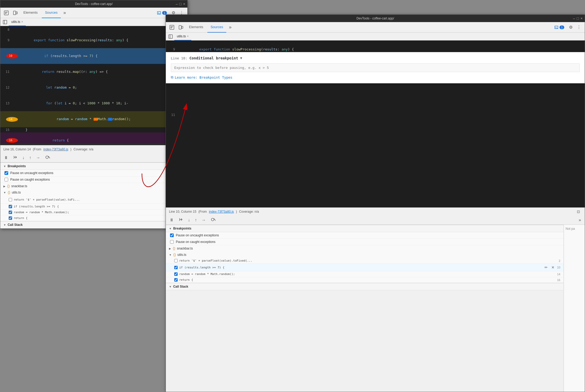 Image resolution: width=585 pixels, height=392 pixels. What do you see at coordinates (94, 192) in the screenshot?
I see `left-utils-file-row: ▼ ⟨⟩ utils.ts` at bounding box center [94, 192].